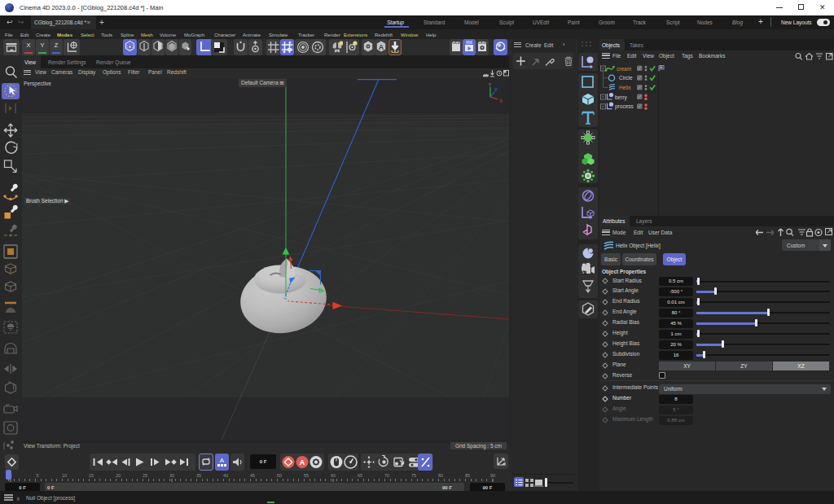 This screenshot has width=834, height=504. I want to click on svg-text: Z, so click(496, 90).